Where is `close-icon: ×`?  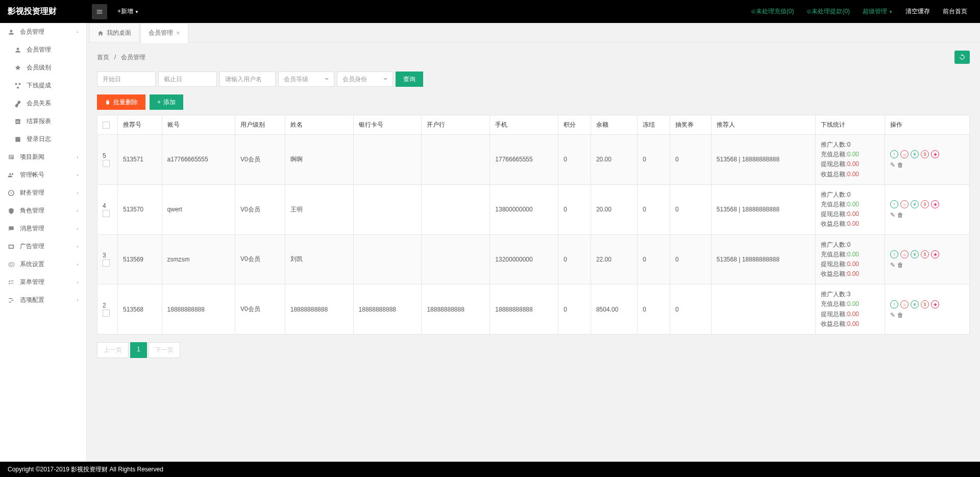 close-icon: × is located at coordinates (178, 33).